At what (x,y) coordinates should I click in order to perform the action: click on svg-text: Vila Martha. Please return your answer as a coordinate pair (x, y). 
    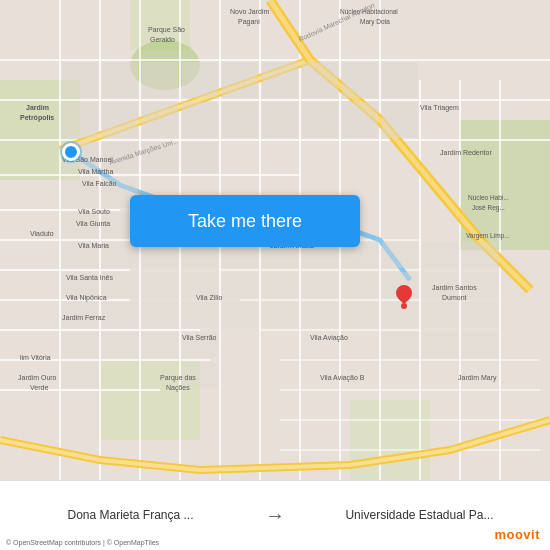
    Looking at the image, I should click on (96, 172).